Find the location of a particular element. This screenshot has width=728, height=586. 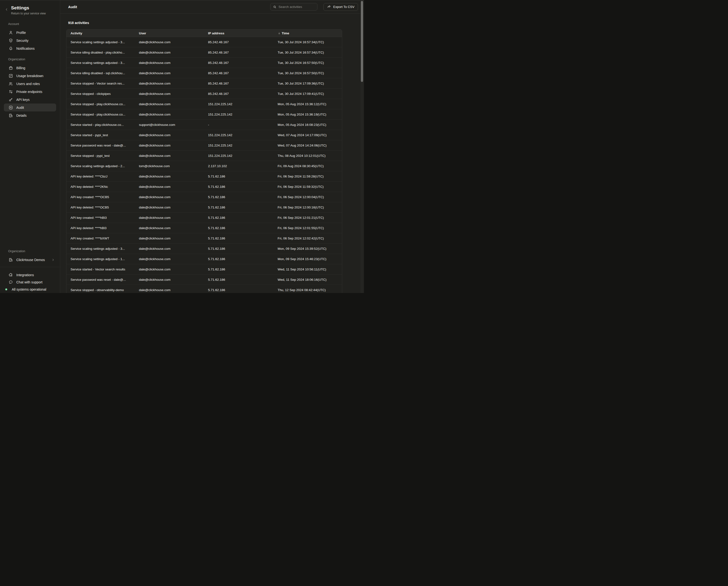

table-row: API key deleted: ****OCB5dale@clickhouse… is located at coordinates (204, 207).